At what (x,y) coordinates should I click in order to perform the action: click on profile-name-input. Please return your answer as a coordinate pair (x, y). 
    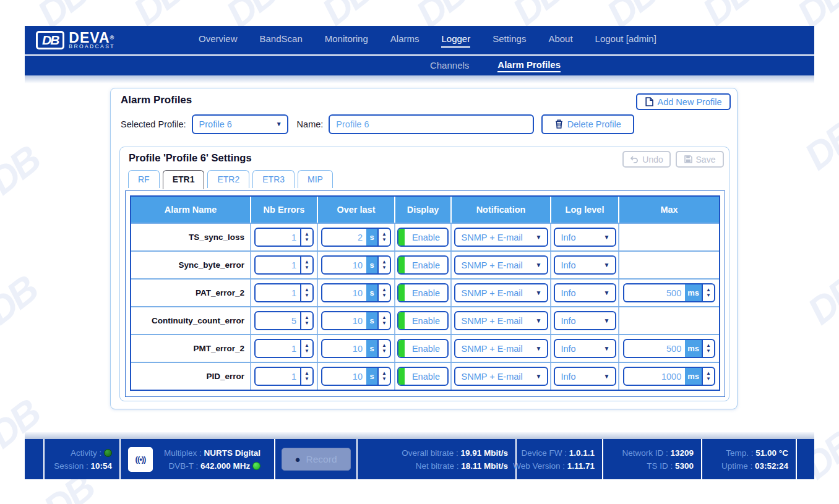
    Looking at the image, I should click on (431, 124).